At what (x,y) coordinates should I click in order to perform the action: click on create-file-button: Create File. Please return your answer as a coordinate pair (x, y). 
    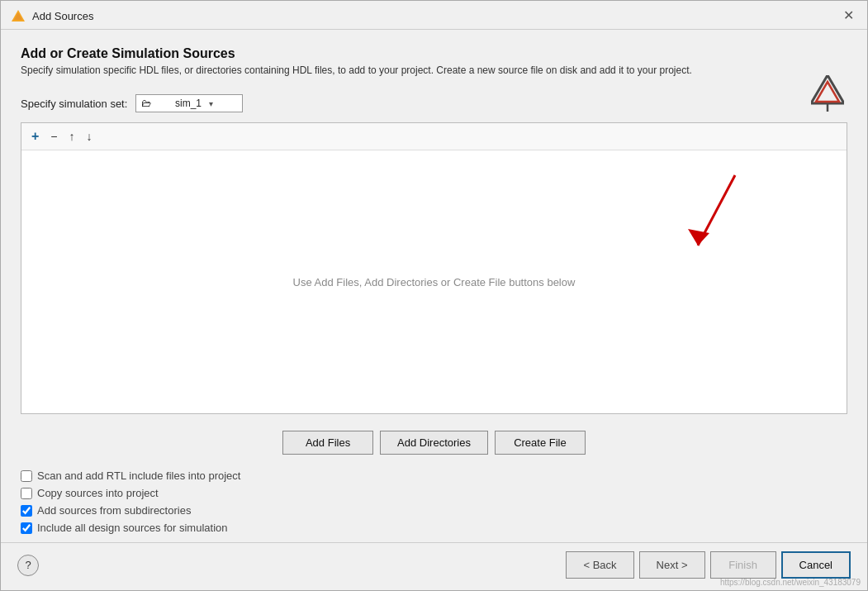
    Looking at the image, I should click on (540, 443).